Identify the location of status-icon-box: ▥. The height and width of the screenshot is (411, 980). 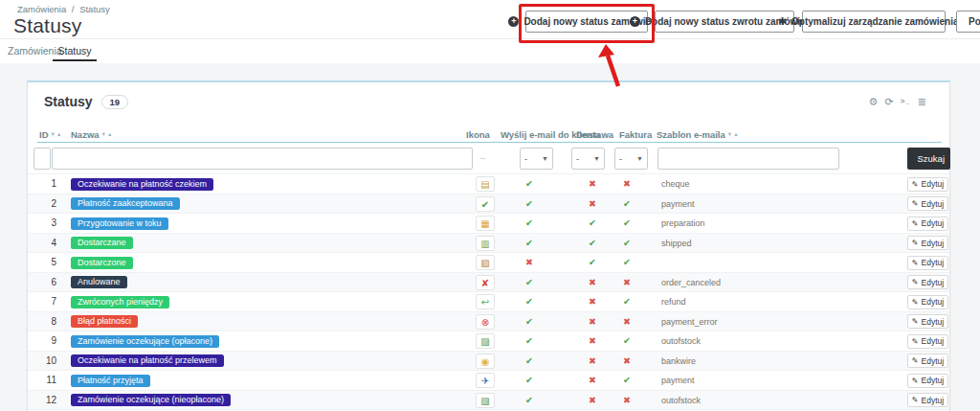
(485, 243).